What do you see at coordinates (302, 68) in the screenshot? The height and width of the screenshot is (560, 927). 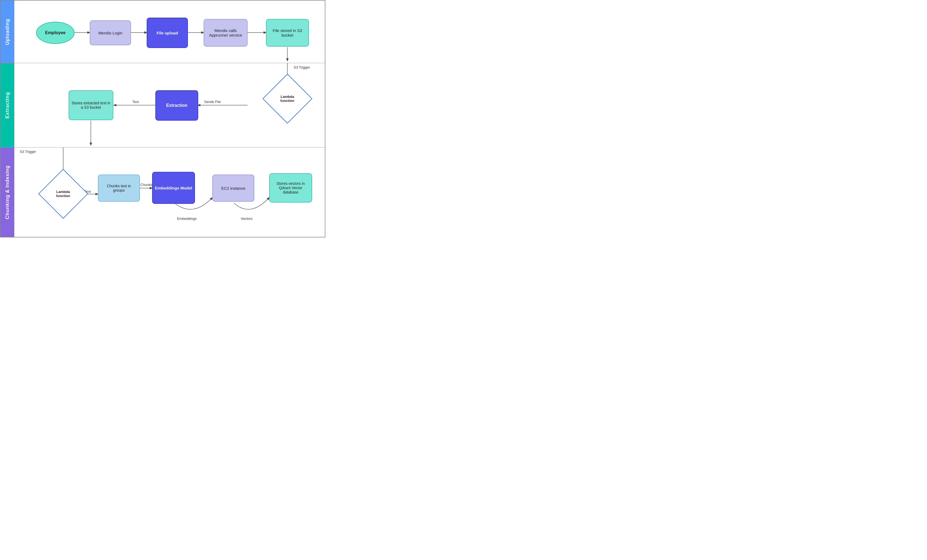 I see `label-s3-trigger-ext: S3 Trigger` at bounding box center [302, 68].